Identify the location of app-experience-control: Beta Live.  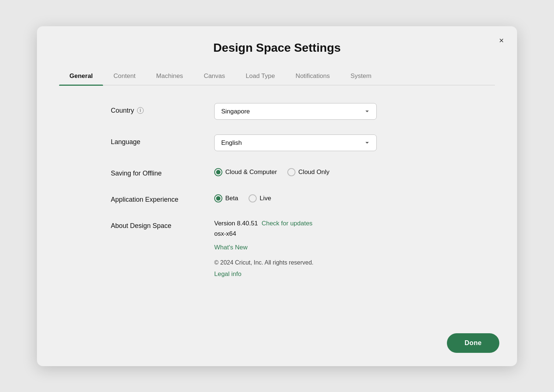
(329, 197).